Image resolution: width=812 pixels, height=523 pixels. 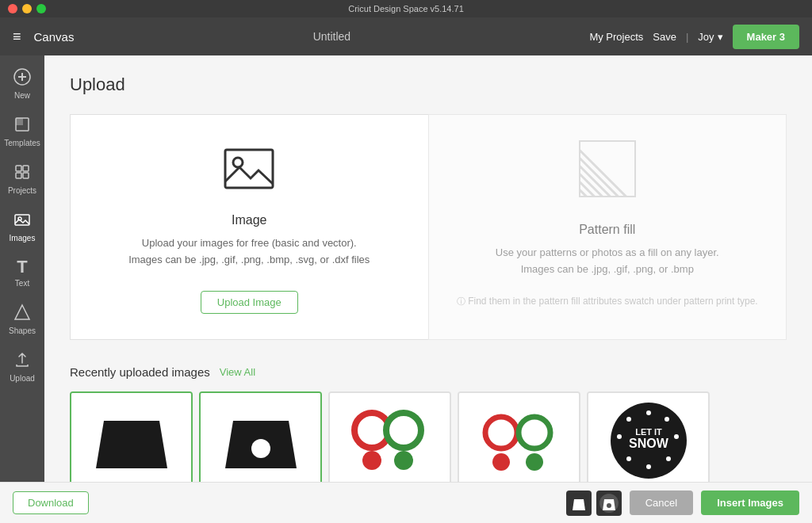 I want to click on project-title: Untitled, so click(x=331, y=36).